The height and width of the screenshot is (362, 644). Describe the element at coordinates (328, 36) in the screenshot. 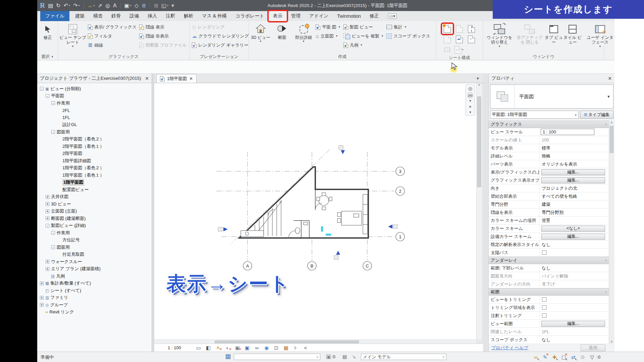

I see `button-create-c0-1: ⌂立面図▼` at that location.